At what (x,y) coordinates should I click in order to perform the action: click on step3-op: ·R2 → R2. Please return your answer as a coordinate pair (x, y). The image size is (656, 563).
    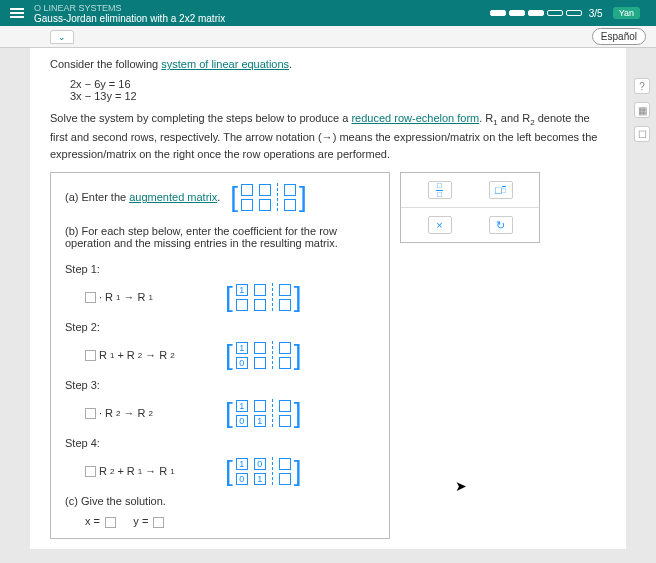
    Looking at the image, I should click on (150, 413).